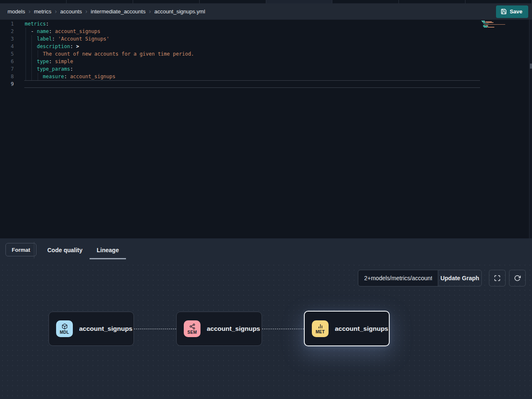 The width and height of the screenshot is (532, 399). I want to click on save-button: Save, so click(512, 12).